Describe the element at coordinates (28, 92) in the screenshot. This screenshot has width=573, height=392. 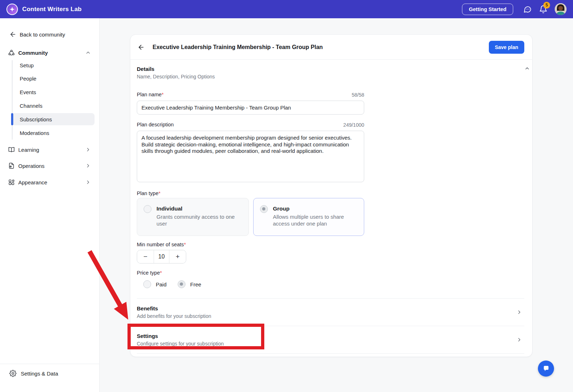
I see `sidebar-item-events: Events` at that location.